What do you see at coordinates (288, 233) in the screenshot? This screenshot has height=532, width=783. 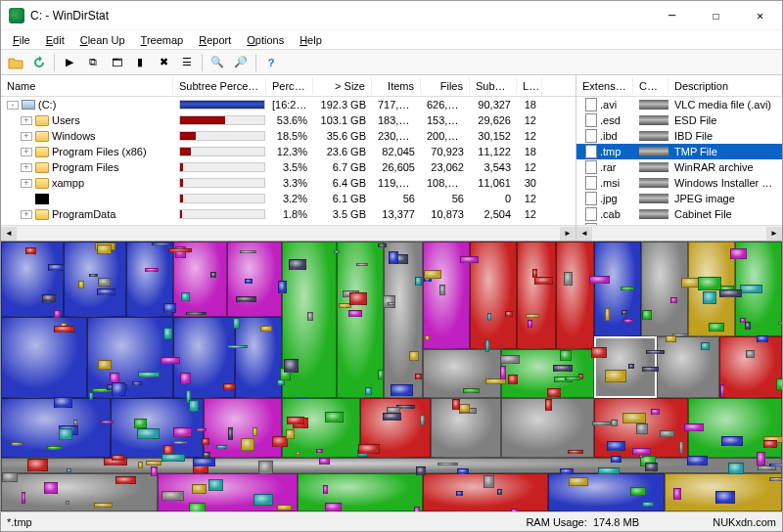 I see `h-scrollbar: ◄►` at bounding box center [288, 233].